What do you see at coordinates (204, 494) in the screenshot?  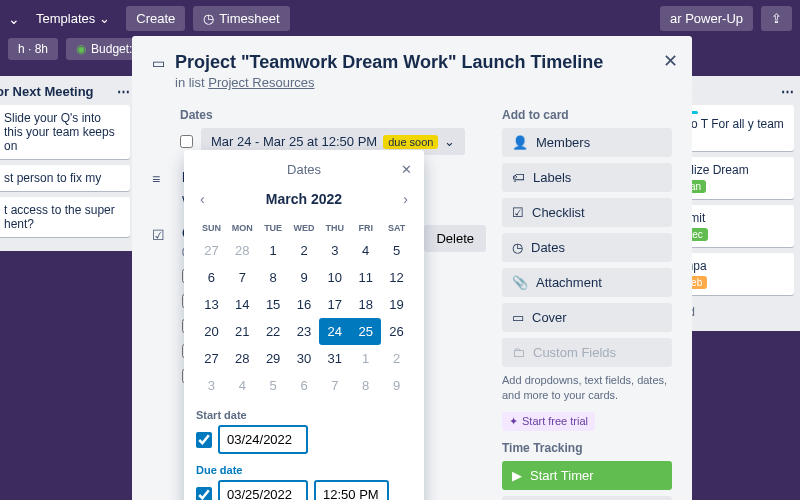 I see `due-date-checkbox` at bounding box center [204, 494].